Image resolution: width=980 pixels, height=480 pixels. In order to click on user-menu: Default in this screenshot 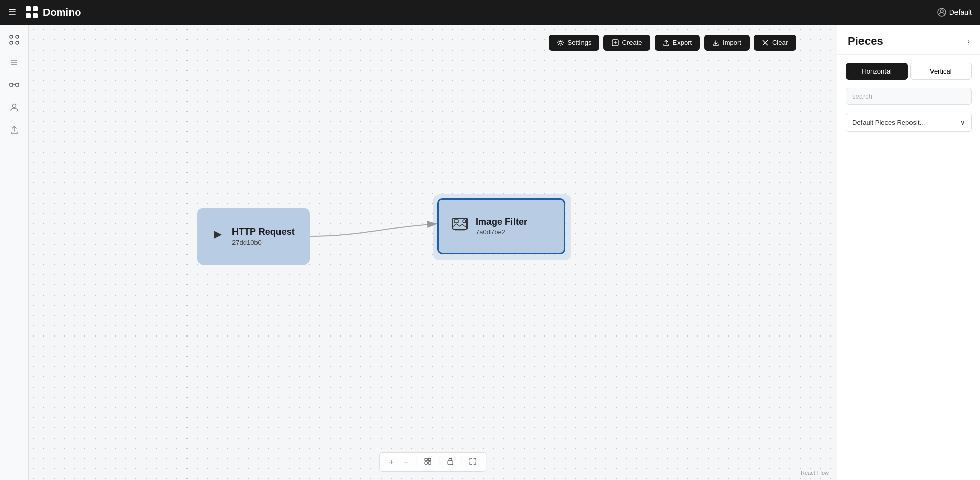, I will do `click(954, 12)`.